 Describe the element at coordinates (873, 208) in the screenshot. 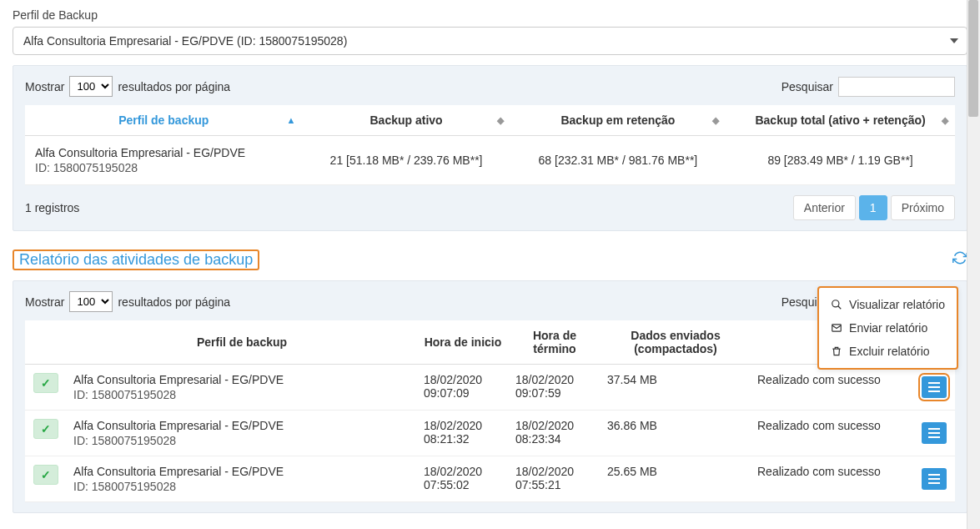

I see `pager-page-1: 1` at that location.